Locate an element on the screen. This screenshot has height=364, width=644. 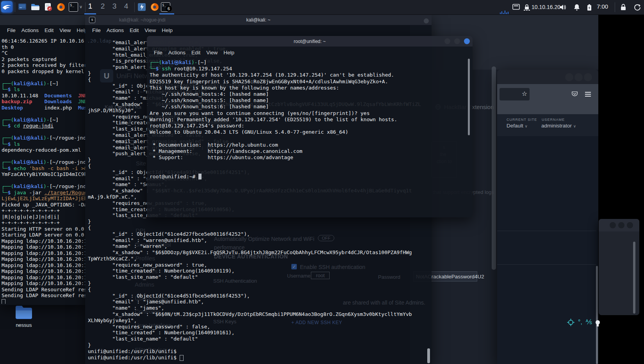
left-terminal-window: File Actions Edit View Help 06:14:56.126… is located at coordinates (43, 160).